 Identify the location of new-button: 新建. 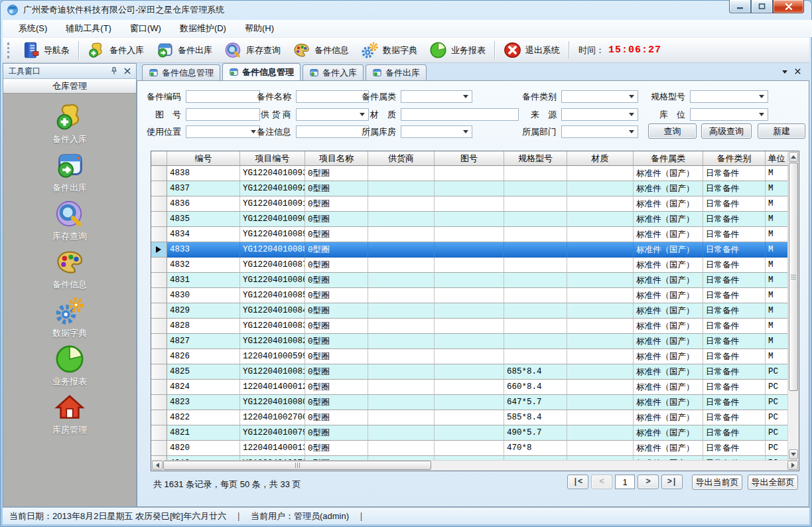
(781, 131).